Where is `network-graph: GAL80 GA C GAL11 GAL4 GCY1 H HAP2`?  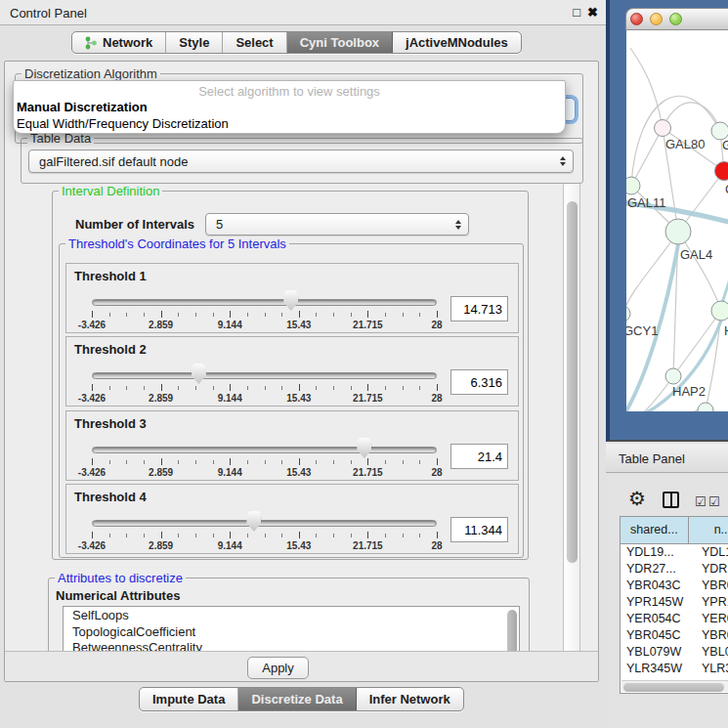
network-graph: GAL80 GA C GAL11 GAL4 GCY1 H HAP2 is located at coordinates (677, 221).